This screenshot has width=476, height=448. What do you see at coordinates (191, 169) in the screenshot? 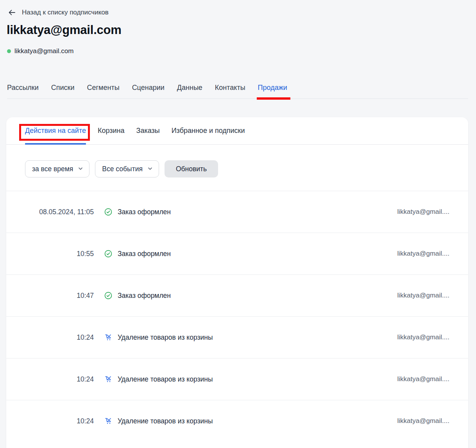
I see `refresh-button: Обновить` at bounding box center [191, 169].